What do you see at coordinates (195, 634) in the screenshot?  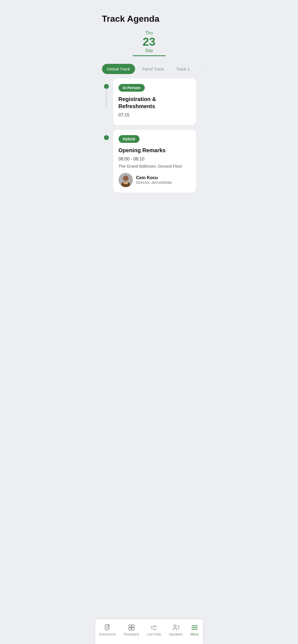 I see `nav-label-menu: Menu` at bounding box center [195, 634].